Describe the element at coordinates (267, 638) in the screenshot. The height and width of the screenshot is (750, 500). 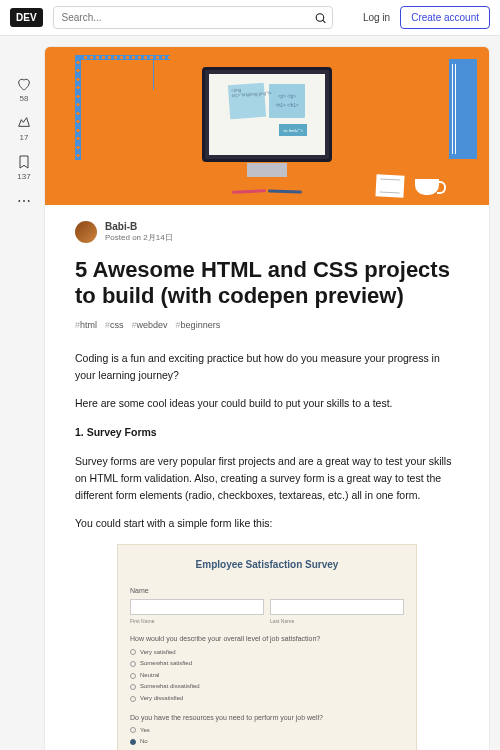
I see `question-label: How would you describe your overall leve…` at that location.